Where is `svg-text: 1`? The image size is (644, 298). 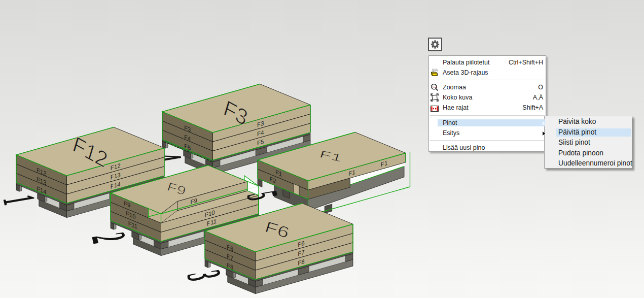 svg-text: 1 is located at coordinates (22, 200).